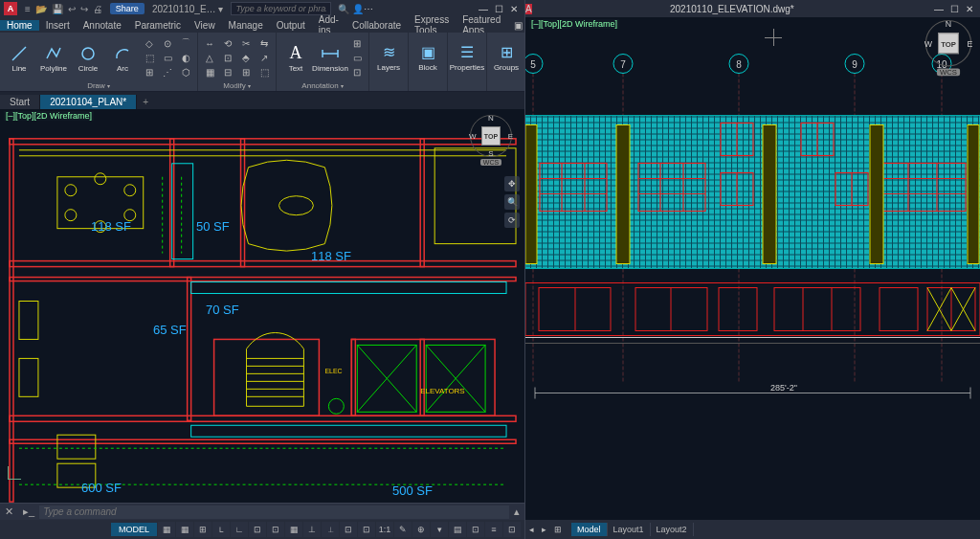  What do you see at coordinates (88, 101) in the screenshot?
I see `filetab-plan: 20210104_PLAN*` at bounding box center [88, 101].